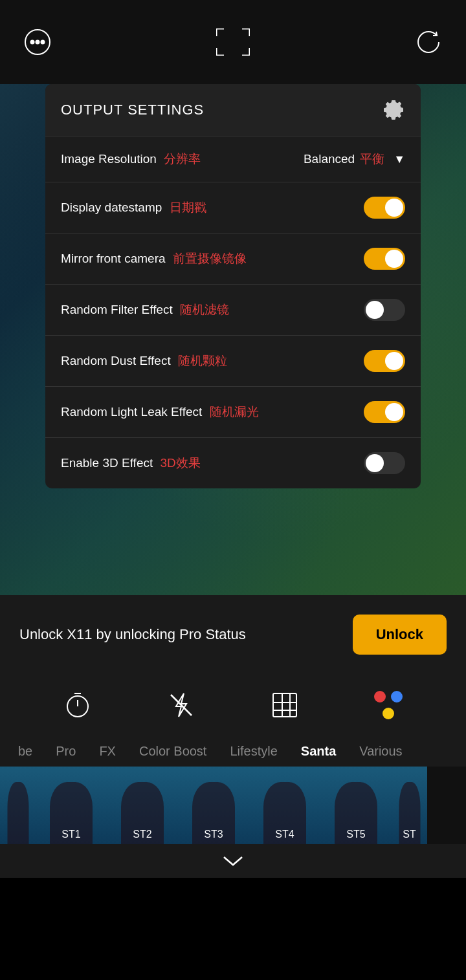 The image size is (466, 980). What do you see at coordinates (394, 110) in the screenshot?
I see `settings-gear-button` at bounding box center [394, 110].